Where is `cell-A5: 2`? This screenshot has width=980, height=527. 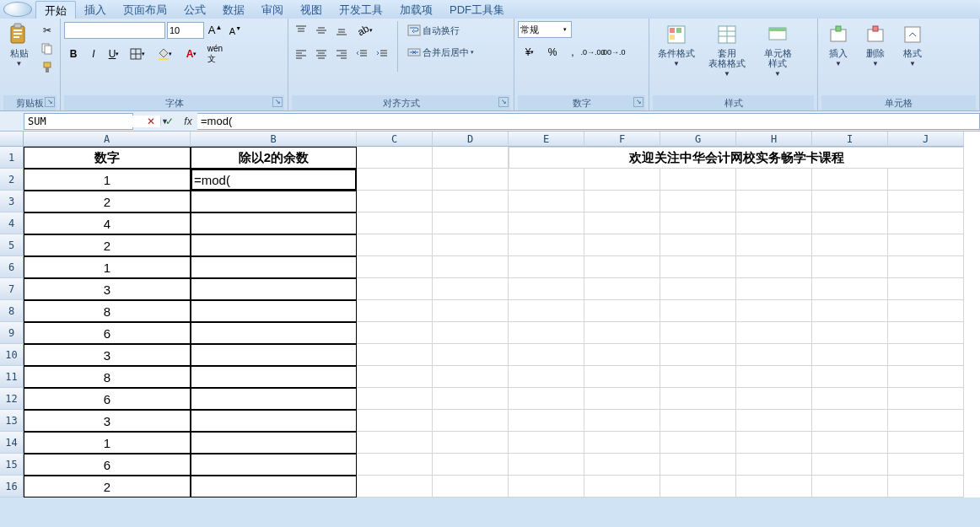 cell-A5: 2 is located at coordinates (107, 245).